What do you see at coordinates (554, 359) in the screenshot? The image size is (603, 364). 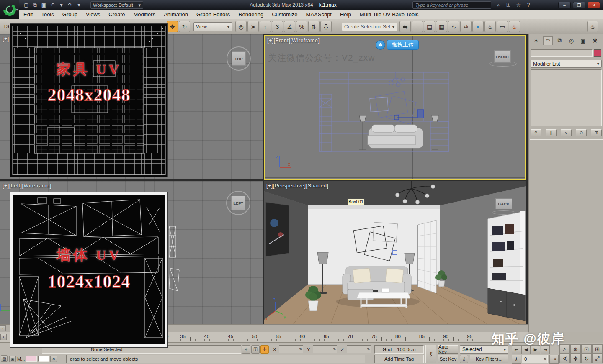 I see `go-to-end-button: ⇥` at bounding box center [554, 359].